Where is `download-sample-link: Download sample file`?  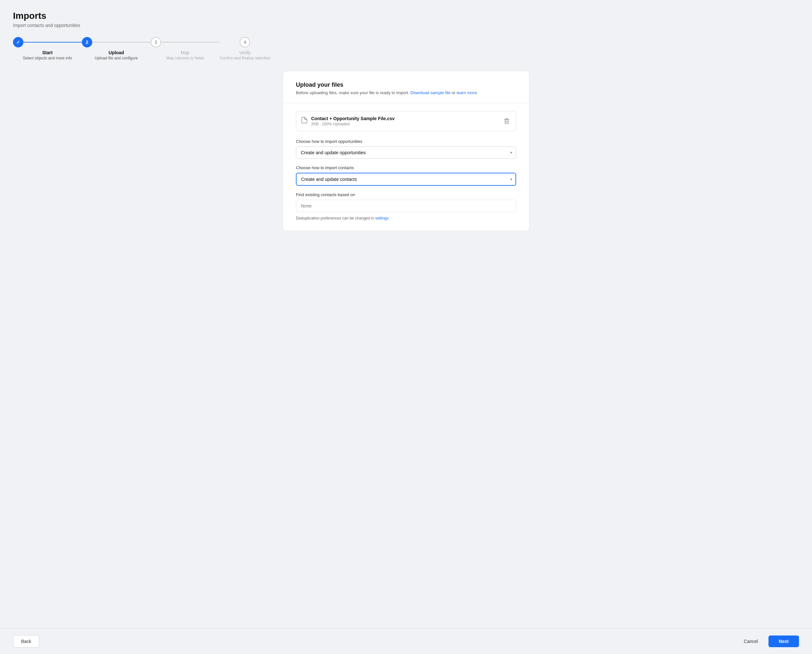 download-sample-link: Download sample file is located at coordinates (431, 93).